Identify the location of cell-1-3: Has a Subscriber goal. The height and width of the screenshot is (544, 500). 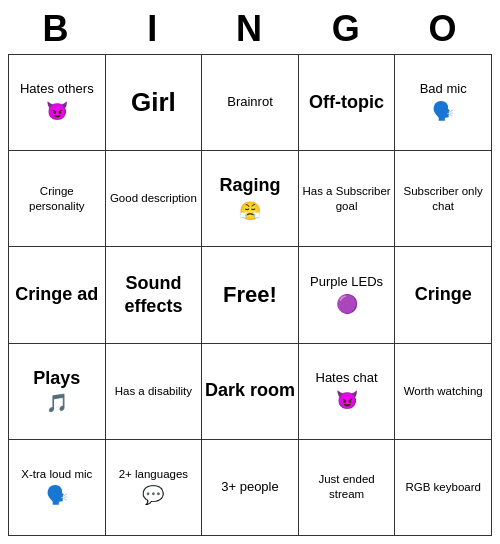
(346, 199).